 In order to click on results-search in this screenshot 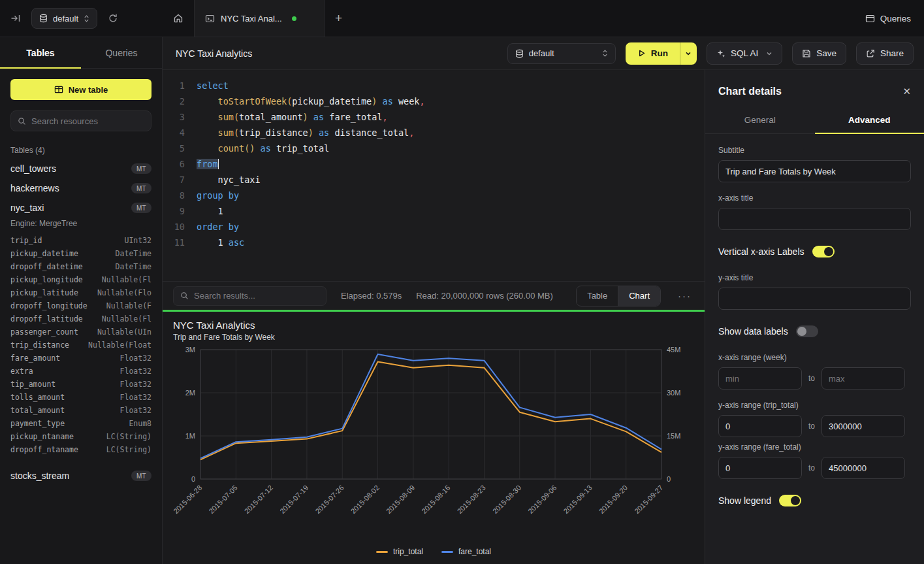, I will do `click(249, 296)`.